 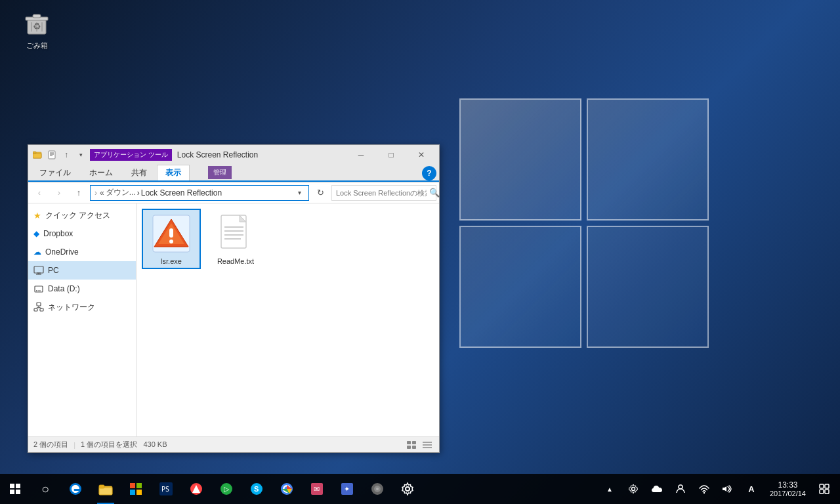 I want to click on tray-clock: 13:33 2017/02/14, so click(x=788, y=489).